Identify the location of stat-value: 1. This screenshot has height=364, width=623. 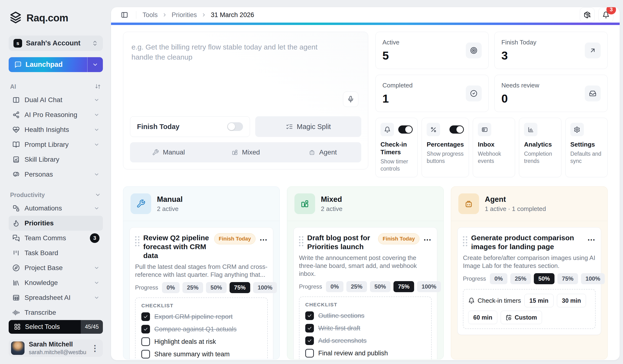
(424, 99).